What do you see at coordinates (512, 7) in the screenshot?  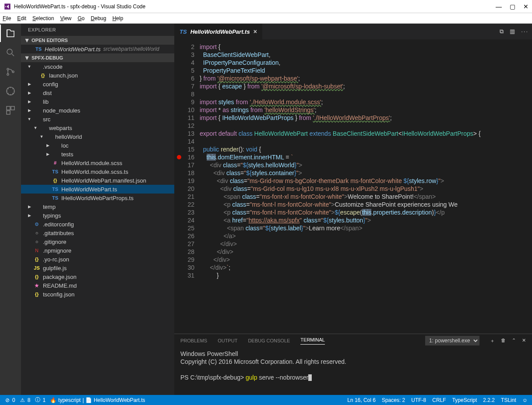 I see `maximize-button: ▢` at bounding box center [512, 7].